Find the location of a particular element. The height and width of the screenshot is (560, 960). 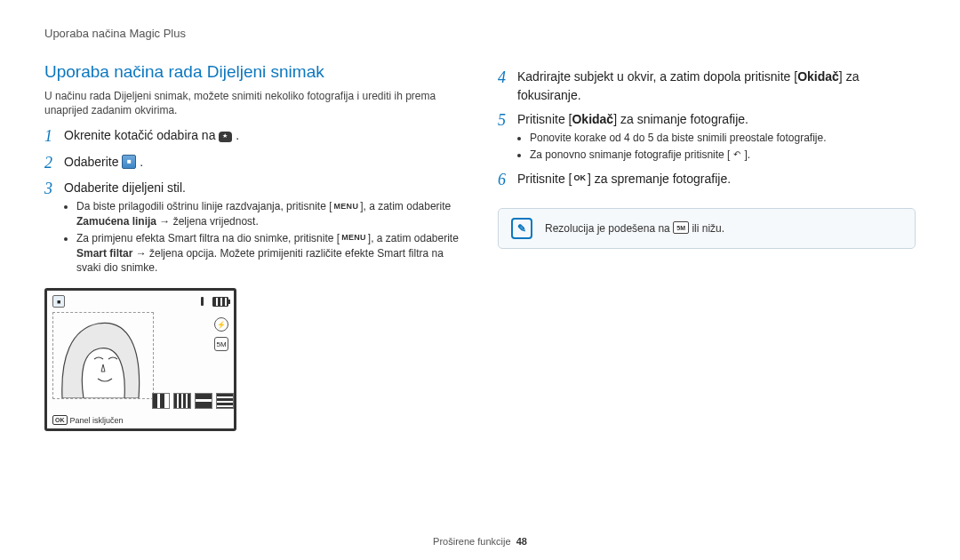

step-6: 6 Pritisnite [OK] za spremanje fotografi… is located at coordinates (707, 180).